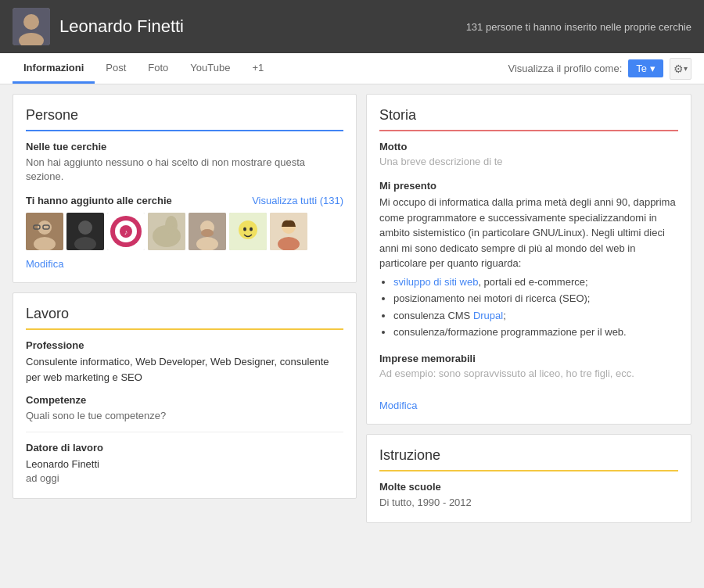 This screenshot has width=704, height=588. What do you see at coordinates (185, 170) in the screenshot?
I see `nelle-tue-cerchie-text: Non hai aggiunto nessuno o hai scelto di…` at bounding box center [185, 170].